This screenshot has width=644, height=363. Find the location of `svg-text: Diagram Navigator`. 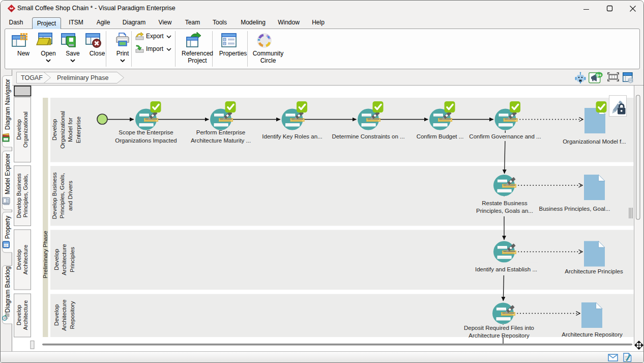

svg-text: Diagram Navigator is located at coordinates (8, 104).